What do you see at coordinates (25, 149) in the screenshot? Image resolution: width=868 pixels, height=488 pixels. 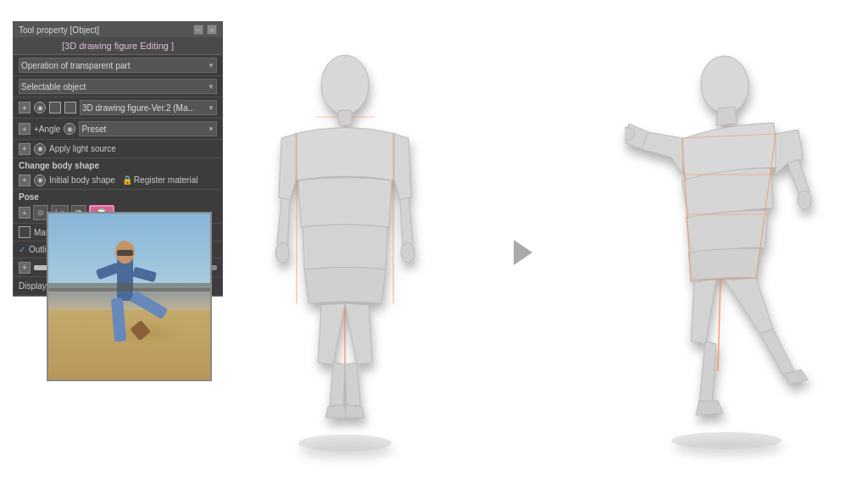 I see `light-plus-button: +` at bounding box center [25, 149].